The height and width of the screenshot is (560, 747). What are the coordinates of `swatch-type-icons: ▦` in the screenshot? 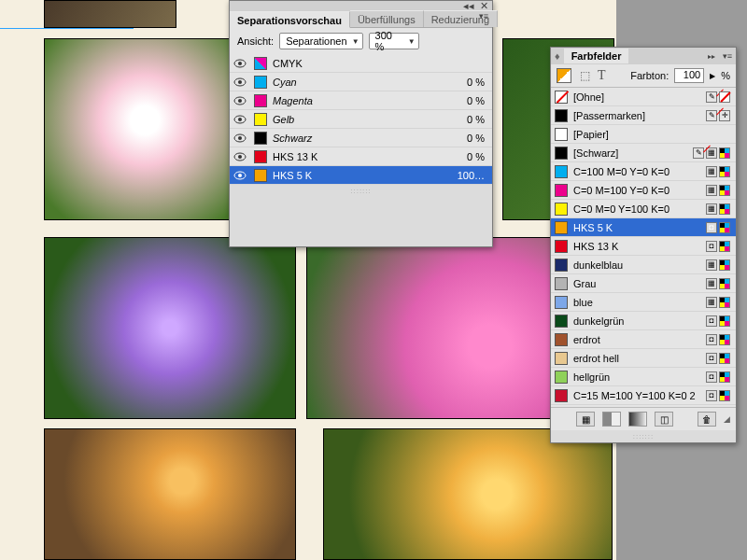 It's located at (718, 265).